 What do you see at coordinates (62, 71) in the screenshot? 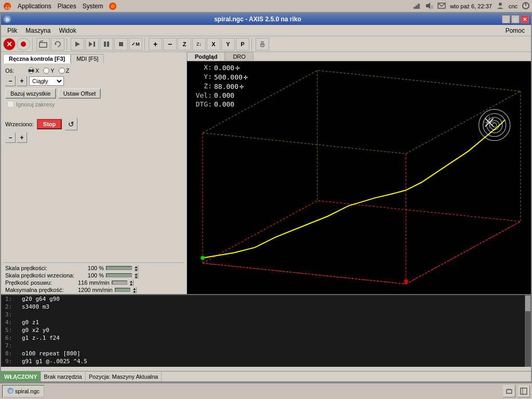
I see `axis-z-radio` at bounding box center [62, 71].